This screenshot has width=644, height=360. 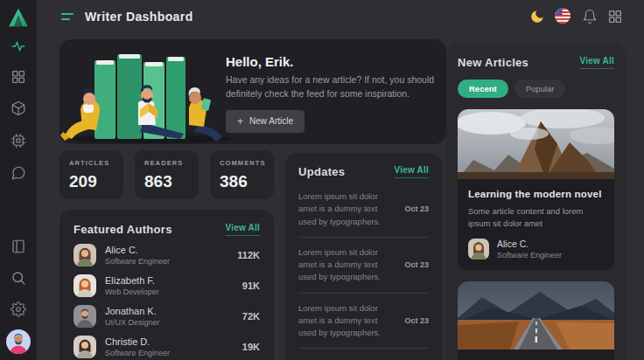 I want to click on stat-value: 863, so click(x=166, y=182).